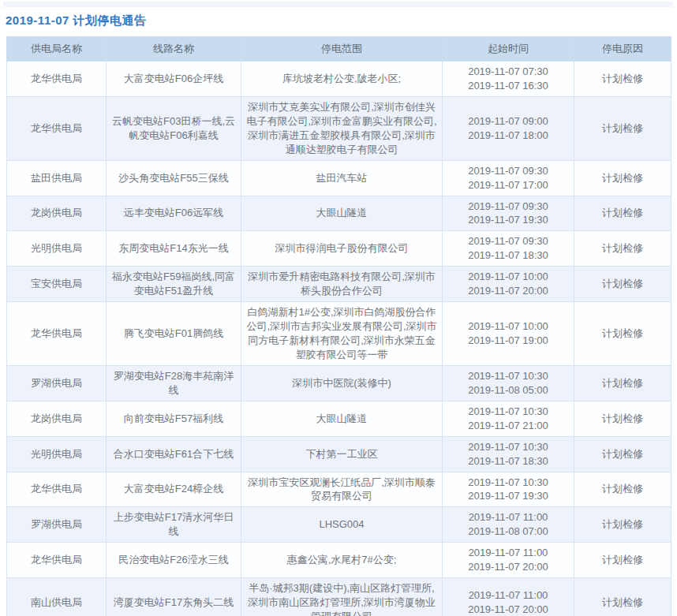 Image resolution: width=677 pixels, height=616 pixels. What do you see at coordinates (339, 213) in the screenshot?
I see `table-row: 龙岗供电局远丰变电站F06远军线大眼山隧道2019-11-07 09:30201…` at bounding box center [339, 213].